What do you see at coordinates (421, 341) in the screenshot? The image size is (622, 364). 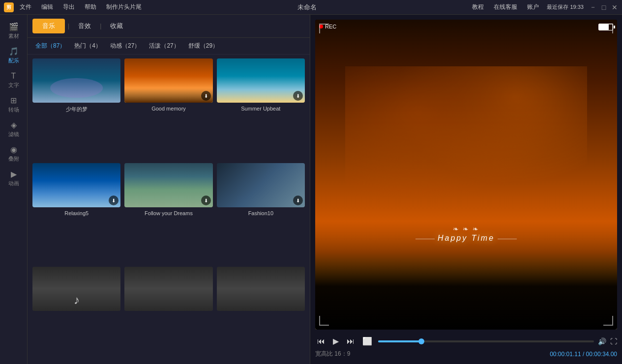 I see `progress-thumb` at bounding box center [421, 341].